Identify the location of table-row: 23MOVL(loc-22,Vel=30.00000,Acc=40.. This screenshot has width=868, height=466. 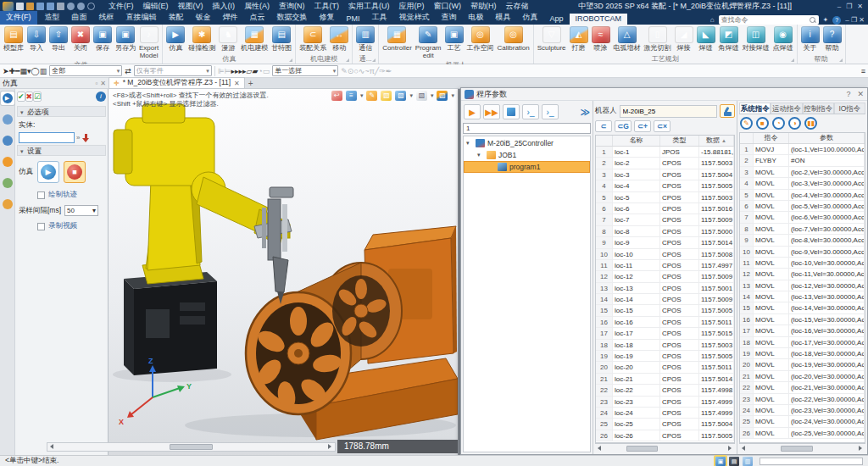
(802, 400).